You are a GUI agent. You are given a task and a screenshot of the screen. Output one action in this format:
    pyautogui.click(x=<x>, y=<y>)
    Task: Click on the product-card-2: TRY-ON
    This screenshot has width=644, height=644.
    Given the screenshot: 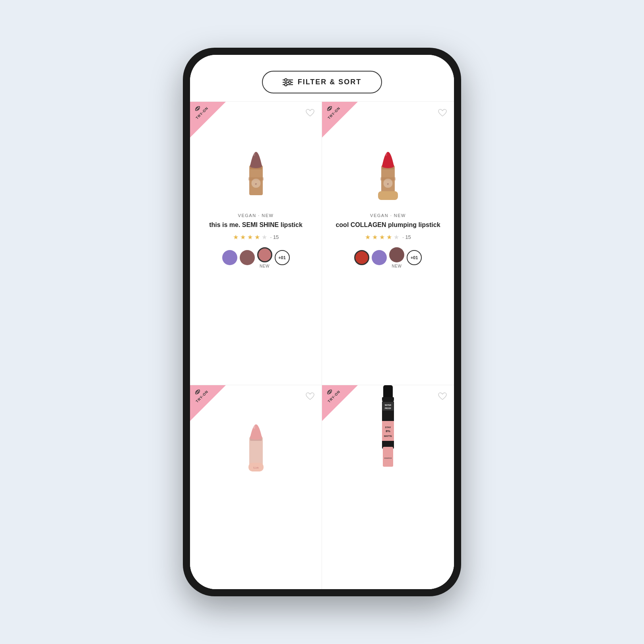 What is the action you would take?
    pyautogui.click(x=388, y=243)
    